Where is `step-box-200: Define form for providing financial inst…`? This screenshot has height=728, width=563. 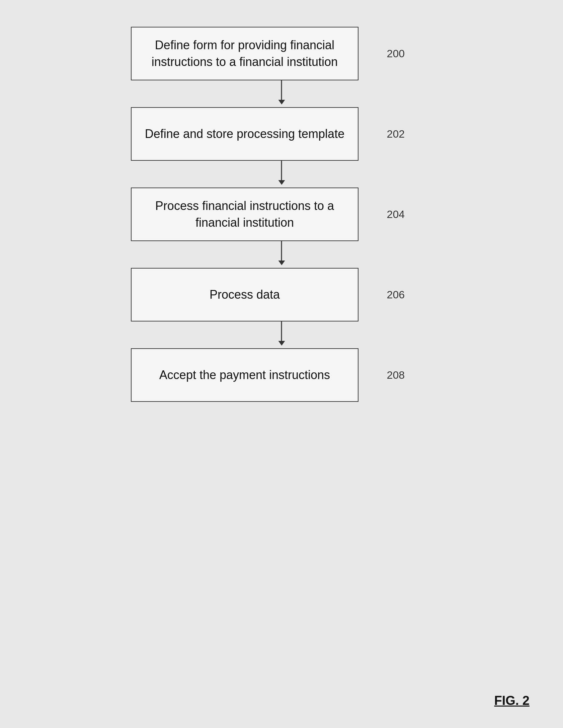 step-box-200: Define form for providing financial inst… is located at coordinates (245, 54).